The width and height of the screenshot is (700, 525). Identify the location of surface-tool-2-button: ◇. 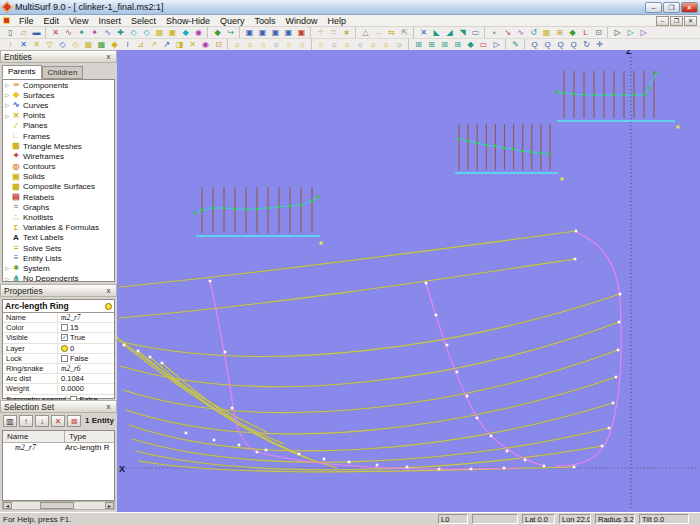
(146, 32).